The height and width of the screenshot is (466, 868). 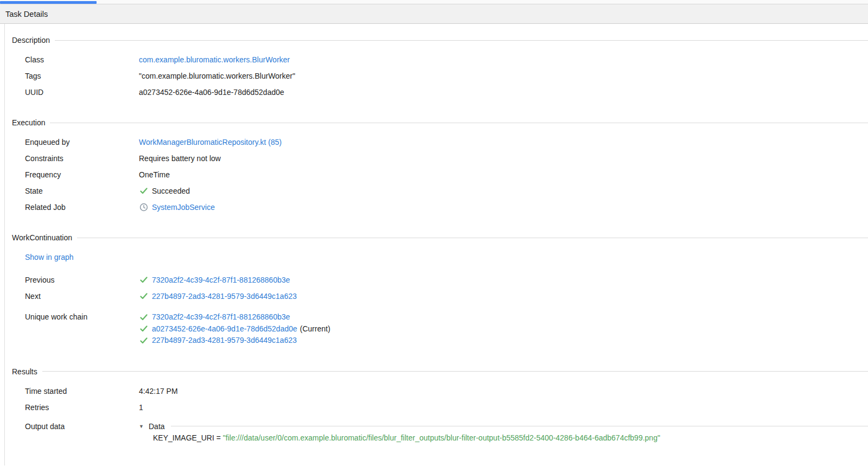 I want to click on chain-work-link: 227b4897-2ad3-4281-9579-3d6449c1a623, so click(x=225, y=341).